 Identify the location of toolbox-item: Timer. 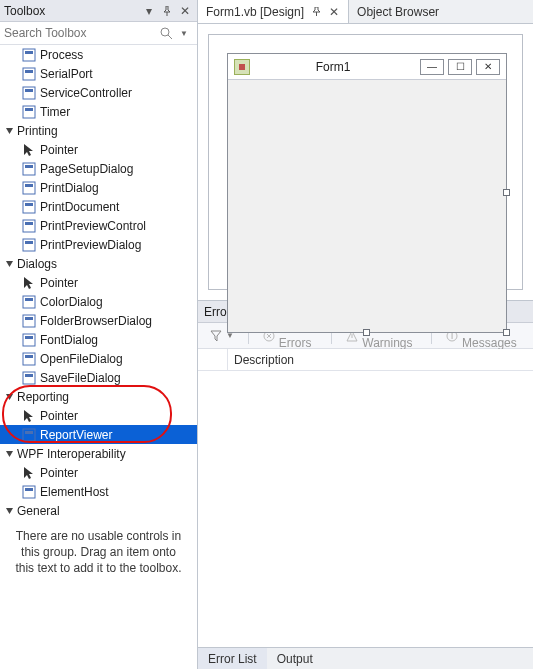
(98, 112).